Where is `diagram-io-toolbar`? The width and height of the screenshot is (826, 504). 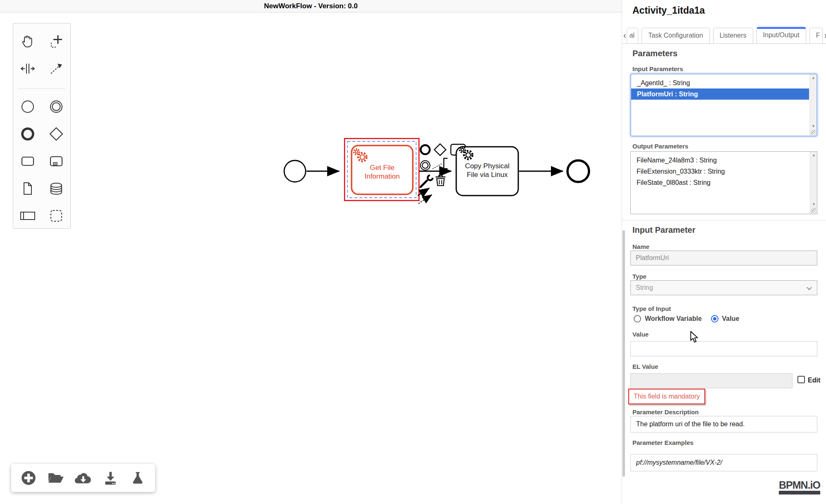
diagram-io-toolbar is located at coordinates (83, 478).